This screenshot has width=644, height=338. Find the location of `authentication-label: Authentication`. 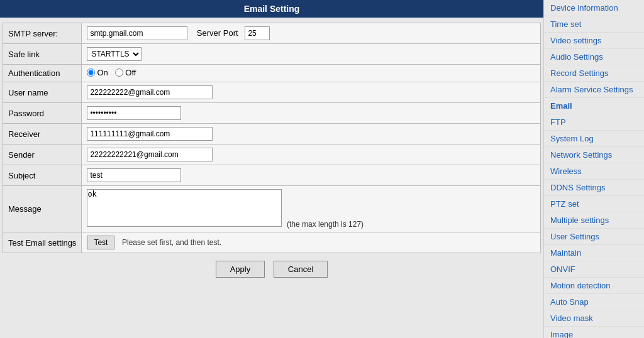

authentication-label: Authentication is located at coordinates (43, 74).